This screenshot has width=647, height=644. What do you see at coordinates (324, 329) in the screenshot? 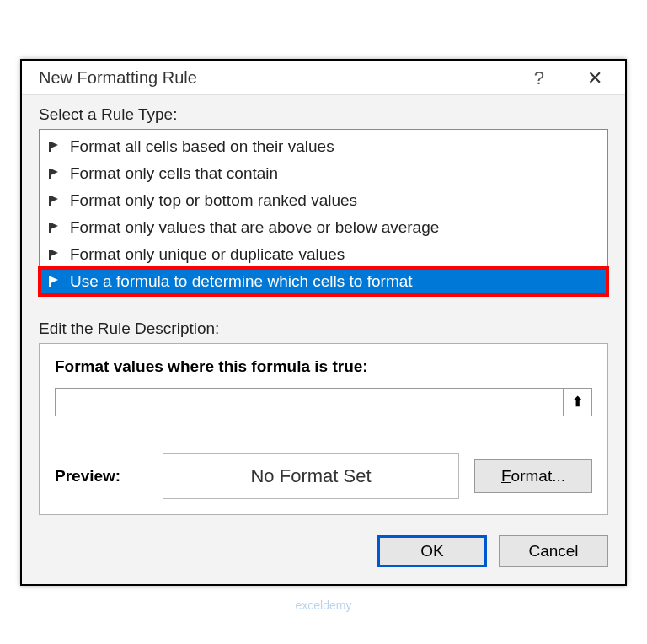
I see `edit-rule-description-label: Edit the Rule Description:` at bounding box center [324, 329].